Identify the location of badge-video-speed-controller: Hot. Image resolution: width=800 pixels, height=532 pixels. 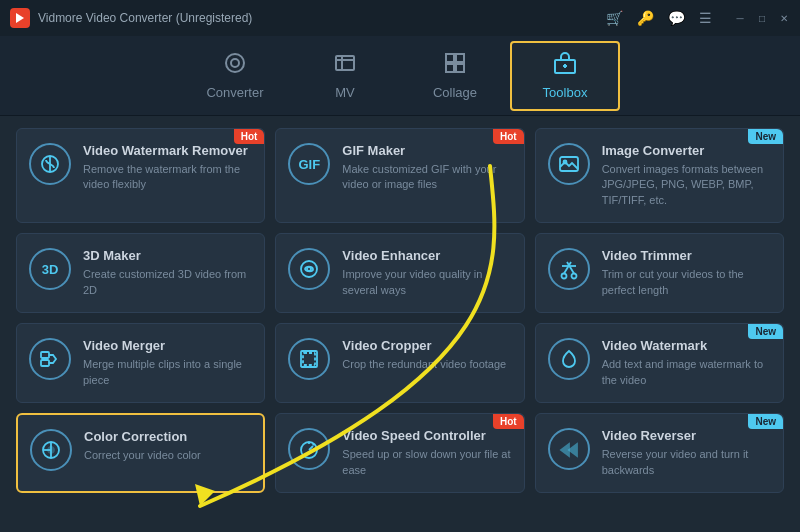
(508, 422).